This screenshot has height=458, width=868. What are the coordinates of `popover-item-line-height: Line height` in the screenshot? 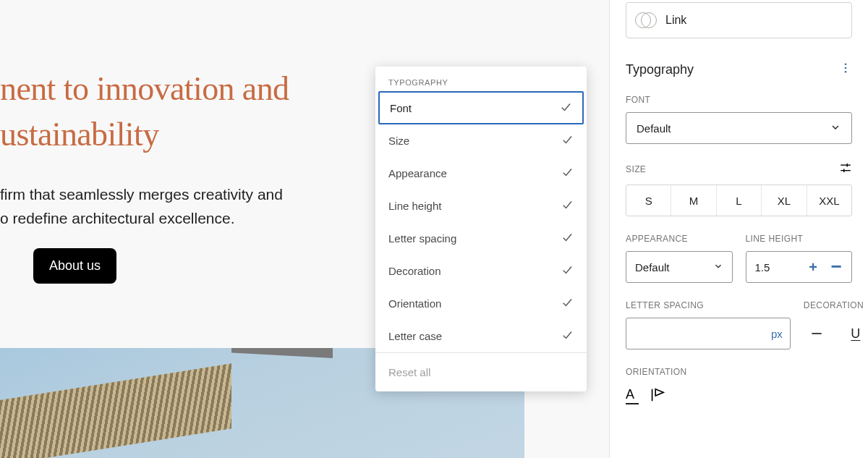 It's located at (481, 205).